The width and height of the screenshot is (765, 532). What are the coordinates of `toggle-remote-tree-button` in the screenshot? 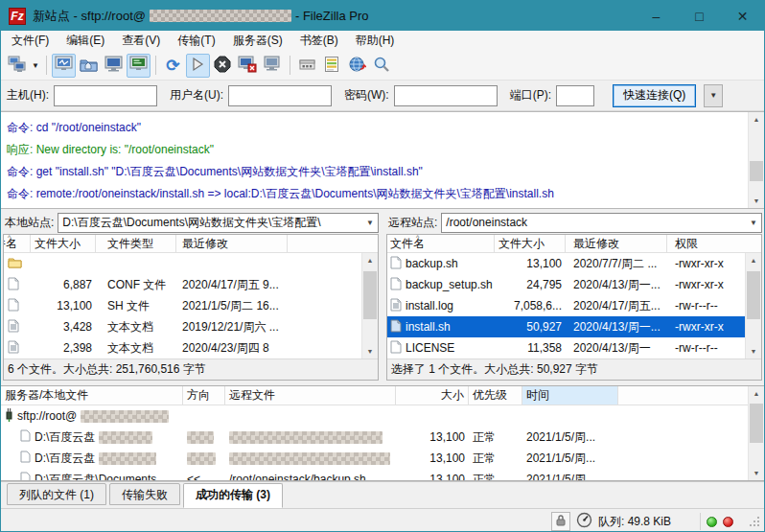 It's located at (113, 65).